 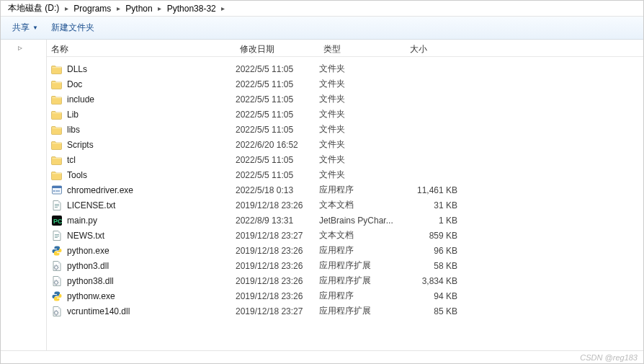 What do you see at coordinates (141, 296) in the screenshot?
I see `file-name-cell: pythonw.exe` at bounding box center [141, 296].